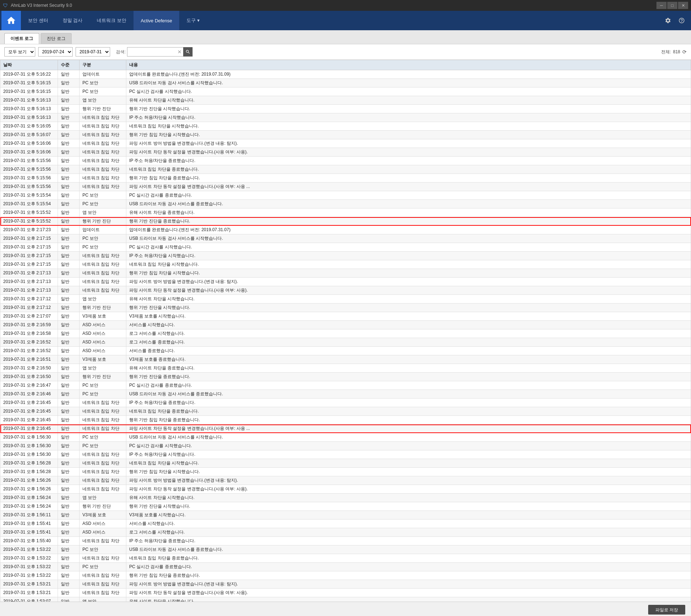 The width and height of the screenshot is (691, 616). What do you see at coordinates (73, 21) in the screenshot?
I see `nav-deep-scan: 정밀 검사` at bounding box center [73, 21].